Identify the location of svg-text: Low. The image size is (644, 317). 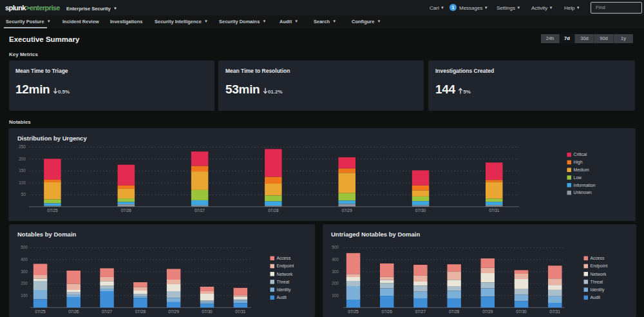
(578, 178).